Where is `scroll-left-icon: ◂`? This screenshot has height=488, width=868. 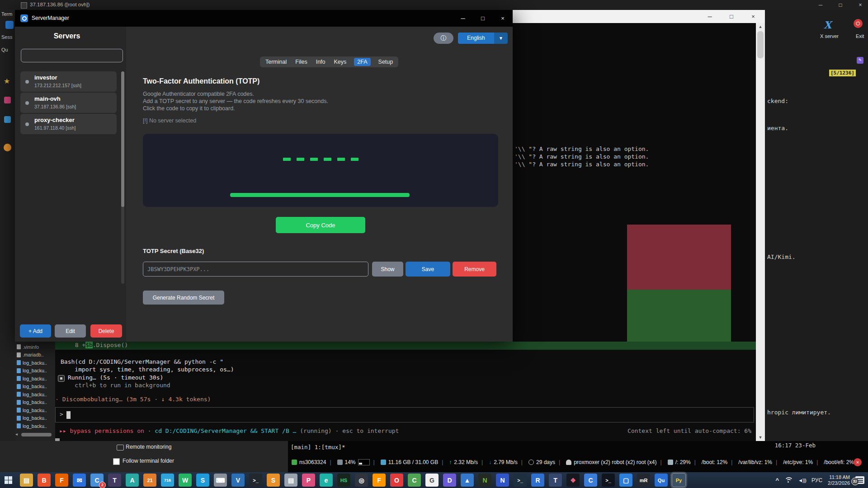
scroll-left-icon: ◂ is located at coordinates (16, 434).